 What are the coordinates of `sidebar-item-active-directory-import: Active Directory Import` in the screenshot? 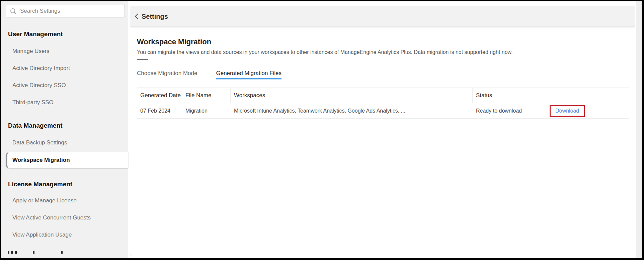 It's located at (65, 68).